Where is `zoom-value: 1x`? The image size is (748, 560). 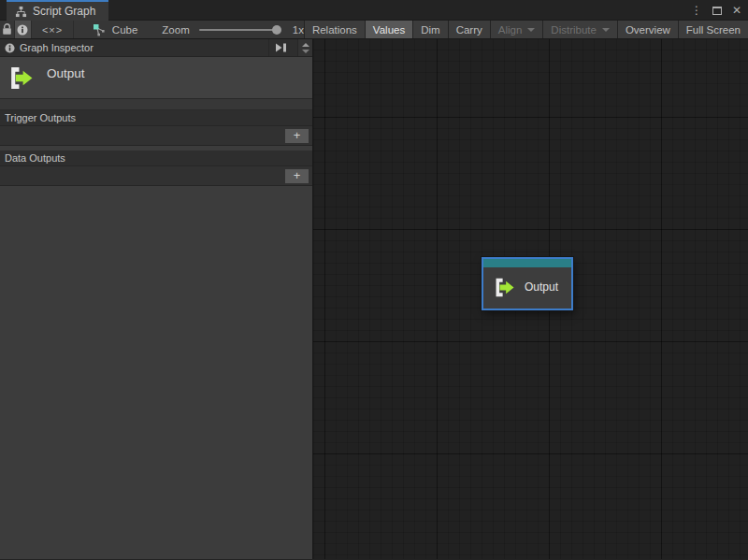
zoom-value: 1x is located at coordinates (298, 30).